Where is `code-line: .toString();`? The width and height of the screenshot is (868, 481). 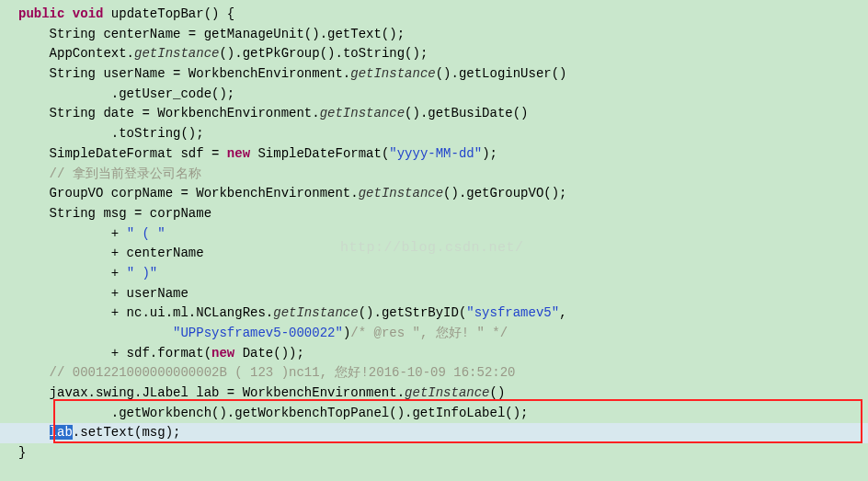
code-line: .toString(); is located at coordinates (434, 134).